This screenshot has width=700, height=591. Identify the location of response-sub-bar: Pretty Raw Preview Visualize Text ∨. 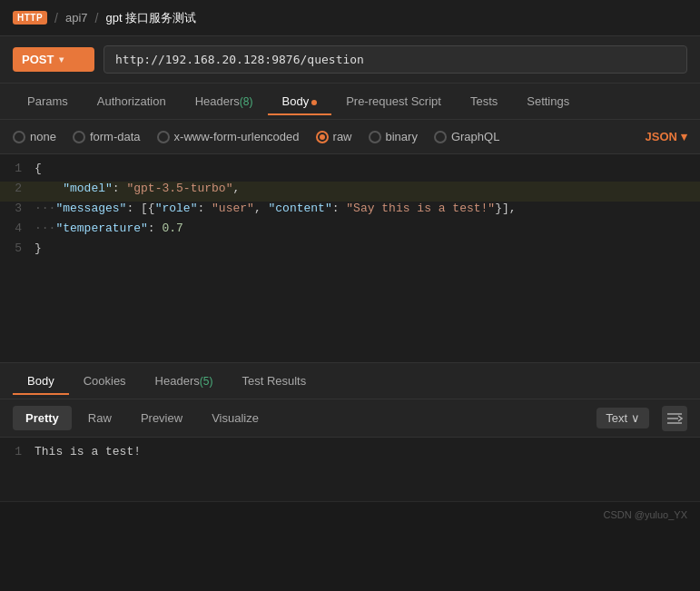
(350, 419).